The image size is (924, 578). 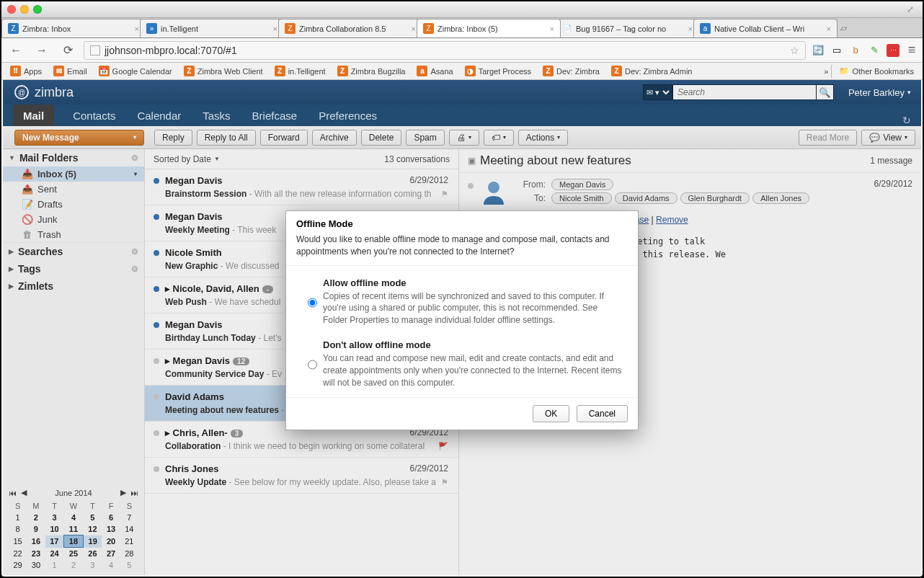 I want to click on searches-section: ▶Searches⚙, so click(x=74, y=252).